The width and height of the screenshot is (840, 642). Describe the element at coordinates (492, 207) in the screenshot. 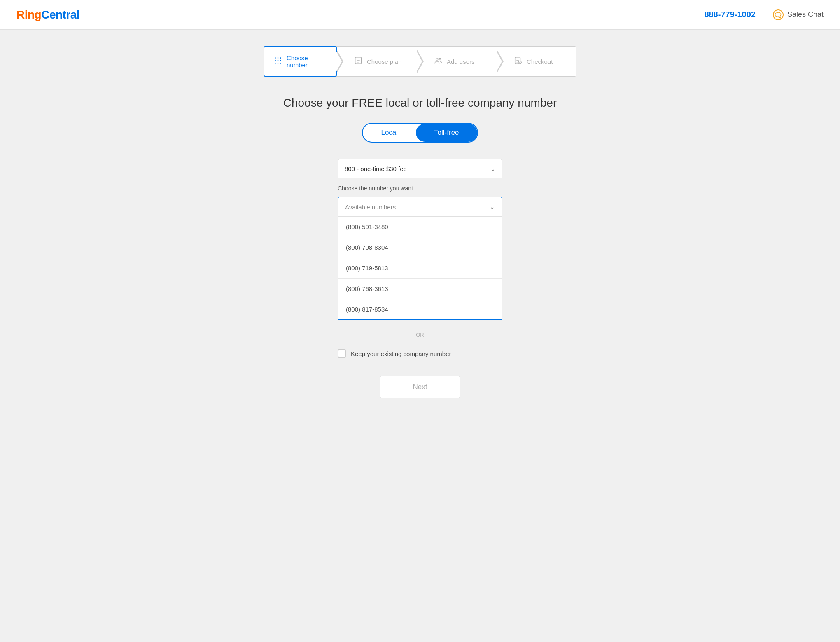

I see `number-dropdown-chevron: ⌄` at that location.